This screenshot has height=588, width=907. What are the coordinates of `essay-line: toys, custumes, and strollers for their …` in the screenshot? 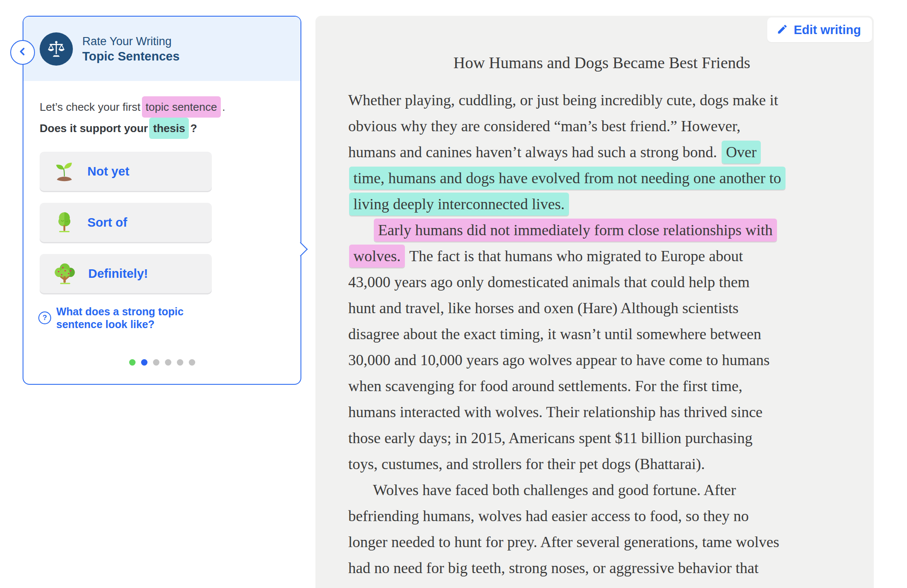 It's located at (602, 464).